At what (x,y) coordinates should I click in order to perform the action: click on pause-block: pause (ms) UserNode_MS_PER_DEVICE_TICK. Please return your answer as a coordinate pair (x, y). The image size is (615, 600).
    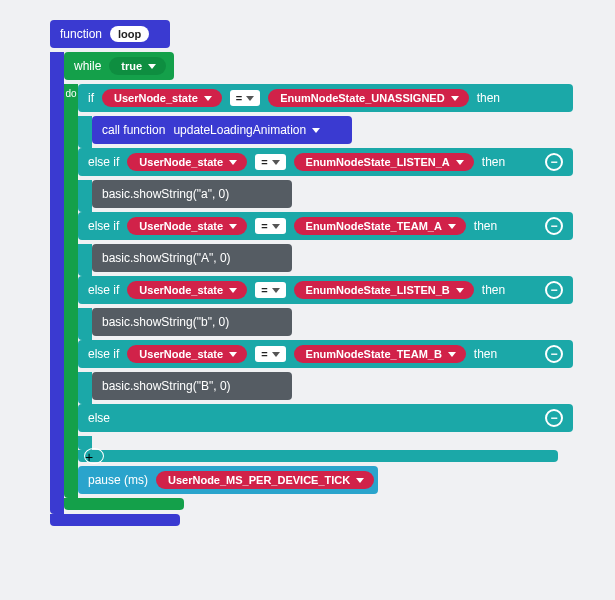
    Looking at the image, I should click on (228, 480).